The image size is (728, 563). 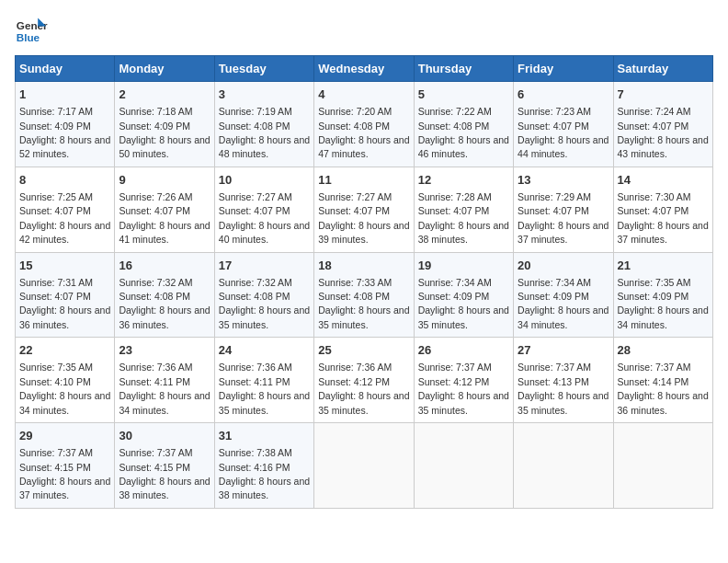 I want to click on calendar-cell: 26 Sunrise: 7:37 AM Sunset: 4:12 PM Dayl…, so click(x=463, y=381).